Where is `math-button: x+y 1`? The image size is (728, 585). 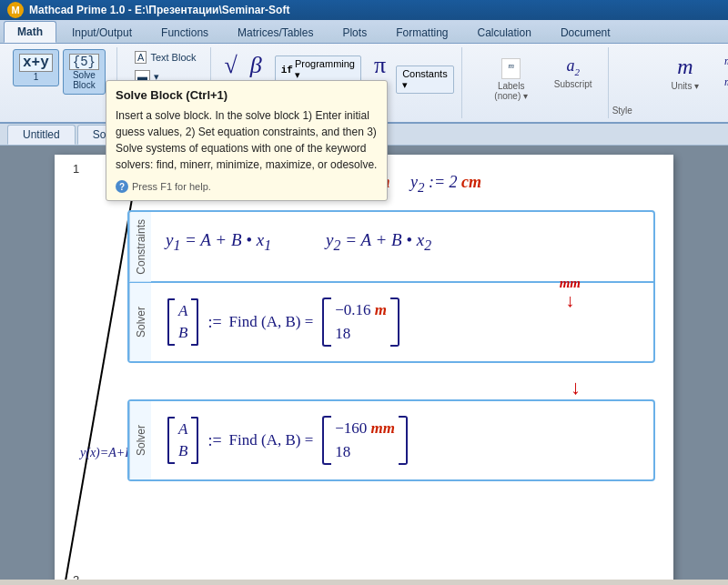
math-button: x+y 1 is located at coordinates (36, 67).